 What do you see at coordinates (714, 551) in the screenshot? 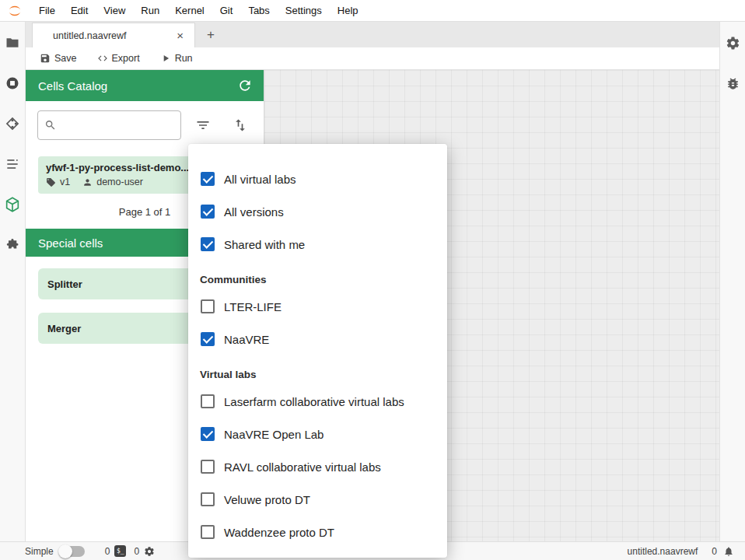
I see `notifications-count: 0` at bounding box center [714, 551].